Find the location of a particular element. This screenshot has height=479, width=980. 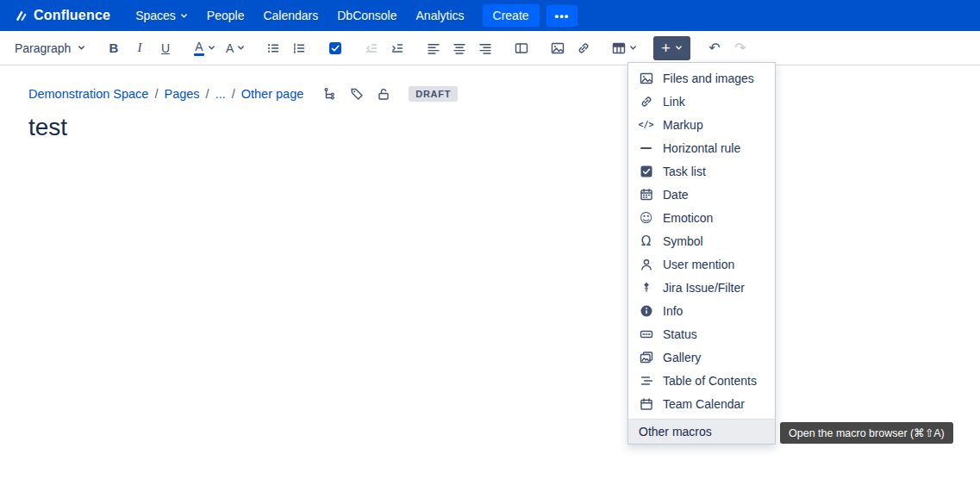

top-navigation: Confluence Spaces People Calendars DbCon… is located at coordinates (490, 16).